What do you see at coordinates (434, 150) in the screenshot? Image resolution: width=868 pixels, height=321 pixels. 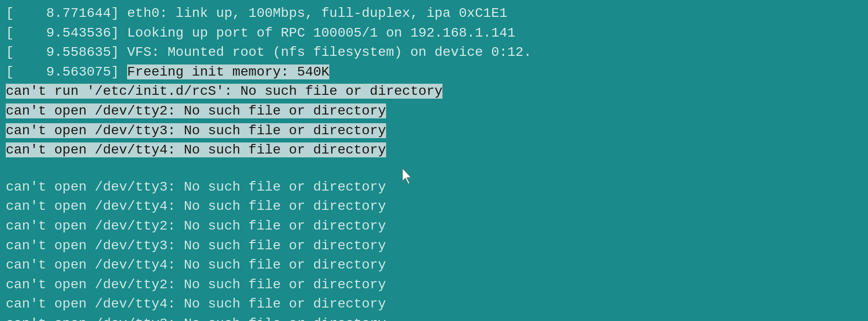 I see `log-line-8: can't open /dev/tty4: No such file or di…` at bounding box center [434, 150].